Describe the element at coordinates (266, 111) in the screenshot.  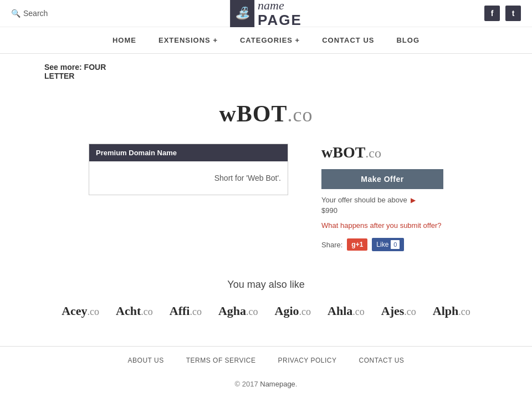
I see `domain-title-section: wBOT.co` at that location.